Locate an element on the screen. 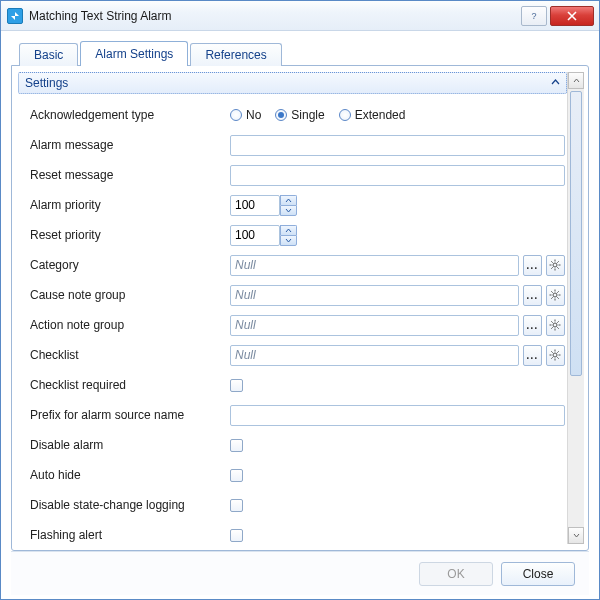 This screenshot has height=600, width=600. section-header-settings: Settings is located at coordinates (292, 83).